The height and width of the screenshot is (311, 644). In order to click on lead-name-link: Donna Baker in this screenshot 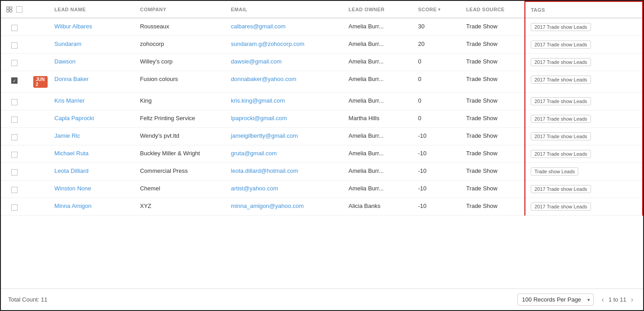, I will do `click(71, 79)`.